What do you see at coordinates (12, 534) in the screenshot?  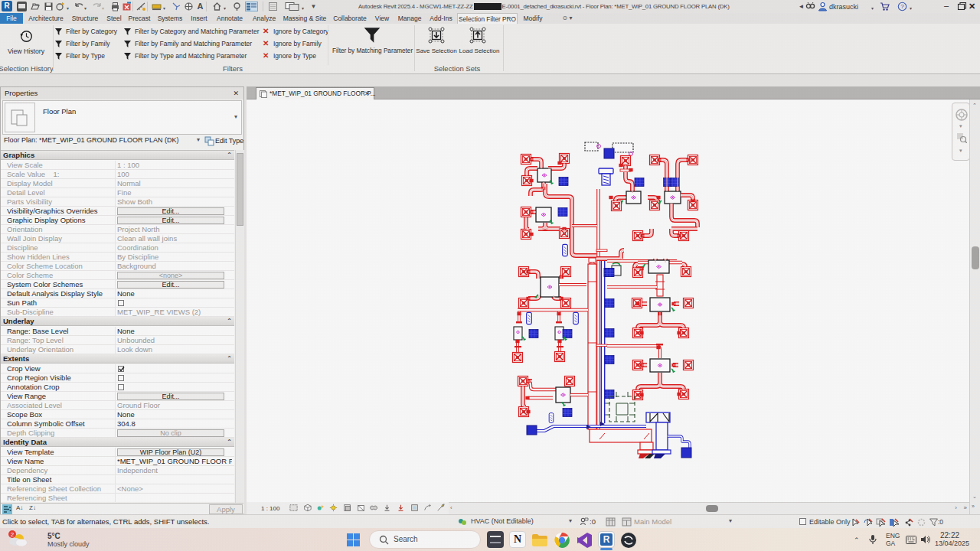 I see `svg-text: 2` at bounding box center [12, 534].